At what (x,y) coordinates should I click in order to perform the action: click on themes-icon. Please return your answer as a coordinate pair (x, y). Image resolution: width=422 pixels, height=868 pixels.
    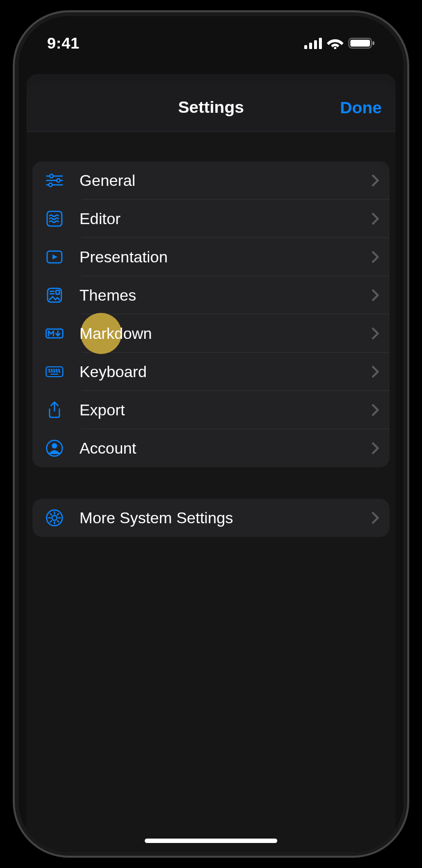
    Looking at the image, I should click on (54, 295).